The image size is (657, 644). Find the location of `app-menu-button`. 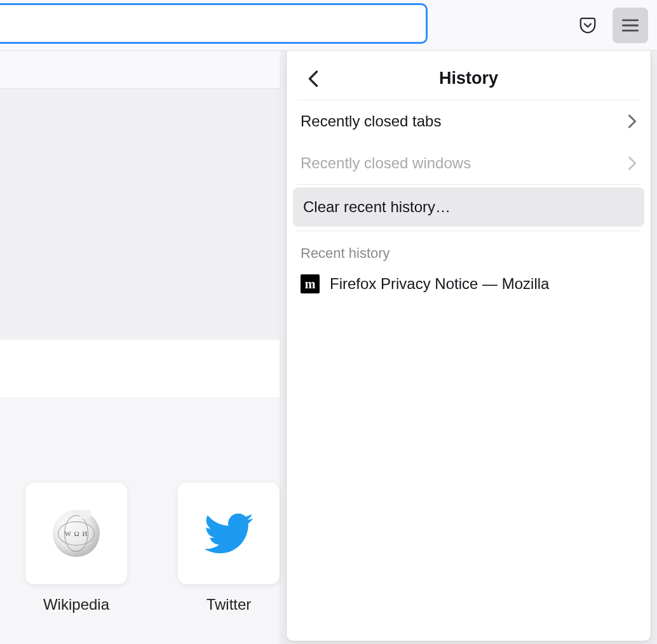

app-menu-button is located at coordinates (630, 25).